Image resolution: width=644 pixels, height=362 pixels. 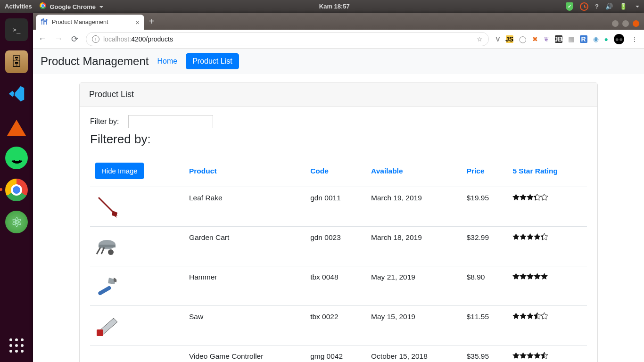 I want to click on nav-forward-button: →, so click(x=58, y=39).